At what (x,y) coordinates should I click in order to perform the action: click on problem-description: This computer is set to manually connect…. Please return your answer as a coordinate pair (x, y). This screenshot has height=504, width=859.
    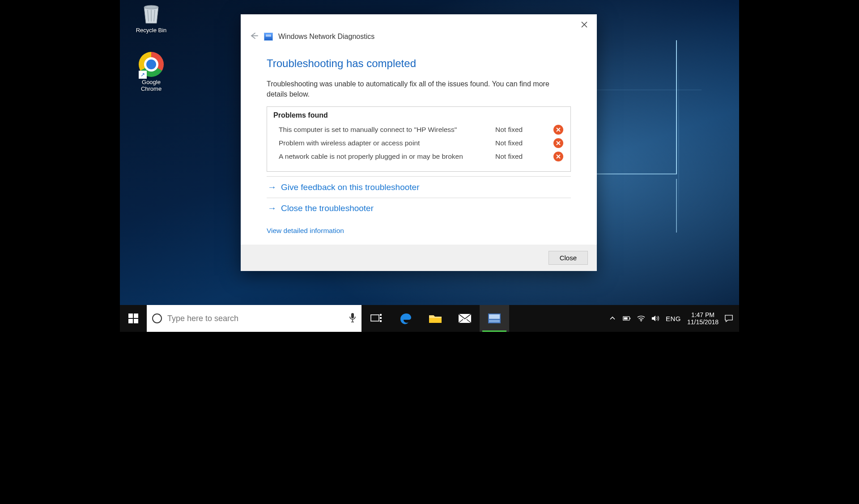
    Looking at the image, I should click on (385, 130).